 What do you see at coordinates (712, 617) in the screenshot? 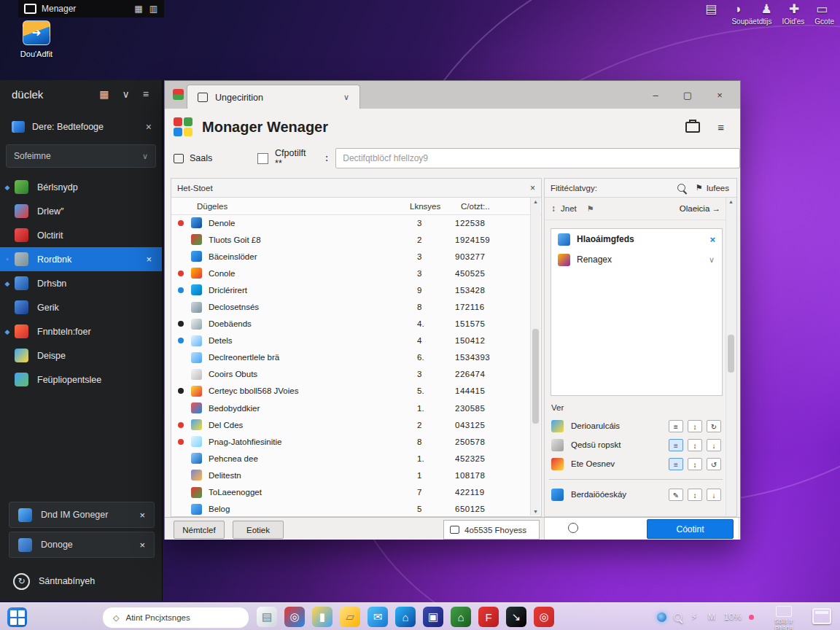
I see `onenote-icon: M` at bounding box center [712, 617].